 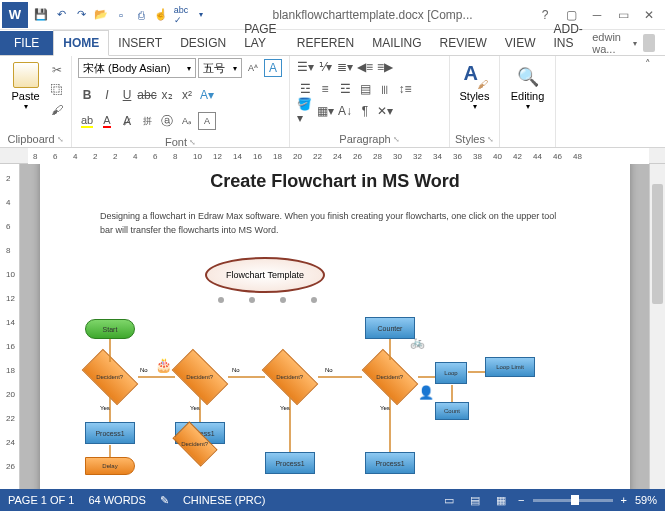 I want to click on vertical-ruler: 2468101214161820222426, so click(x=10, y=326).